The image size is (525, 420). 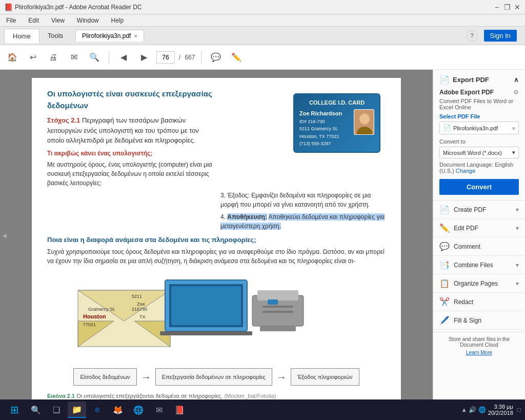 What do you see at coordinates (166, 57) in the screenshot?
I see `page-number-input` at bounding box center [166, 57].